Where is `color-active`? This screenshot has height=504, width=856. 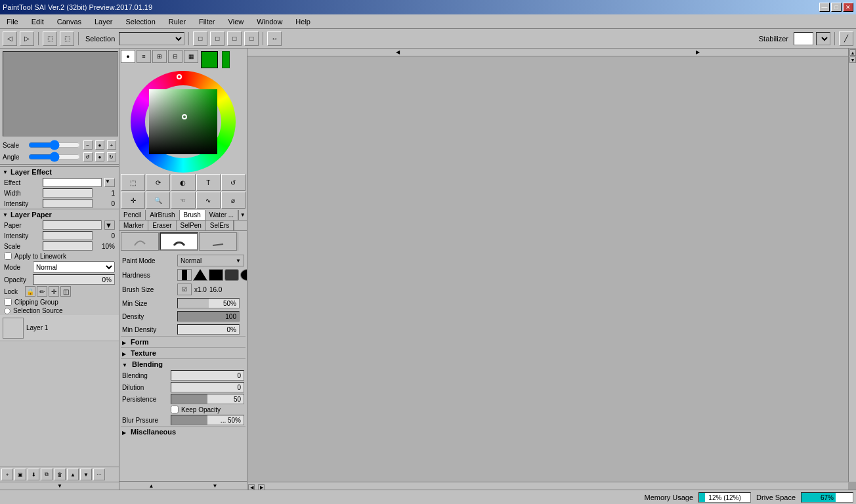 color-active is located at coordinates (226, 60).